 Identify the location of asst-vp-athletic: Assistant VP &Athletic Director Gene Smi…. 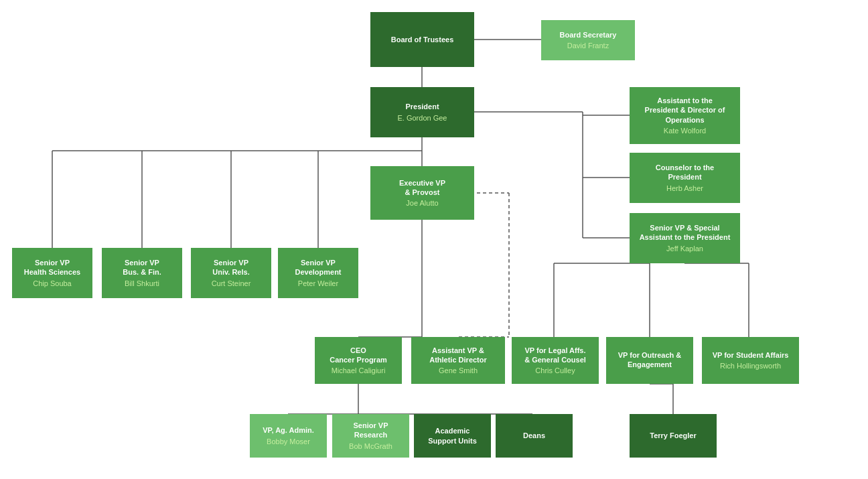
(458, 360).